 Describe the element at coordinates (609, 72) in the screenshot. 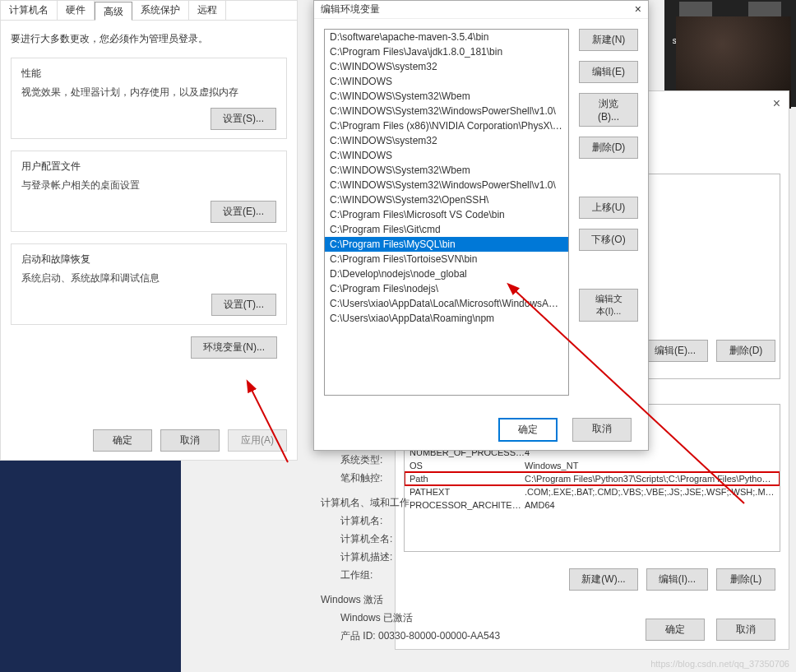

I see `edit-button: 编辑(E)` at that location.